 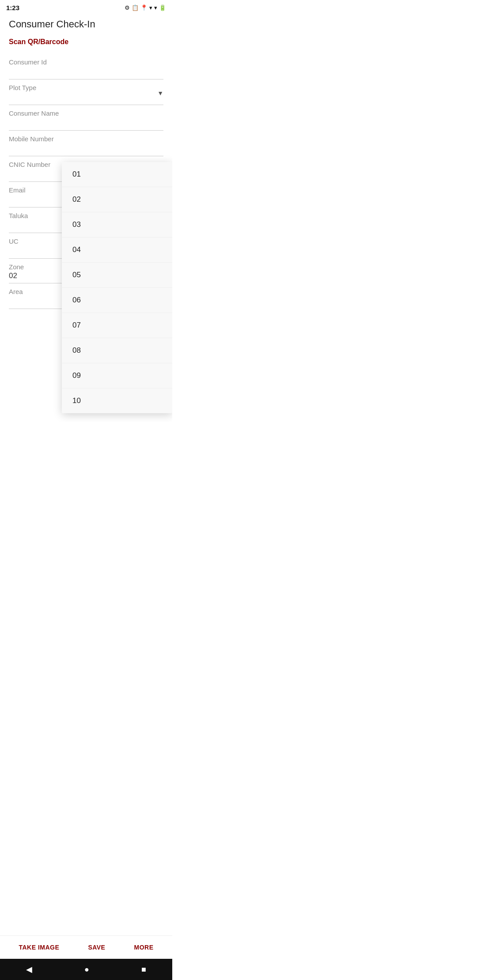 I want to click on signal-icon: ▾, so click(x=155, y=8).